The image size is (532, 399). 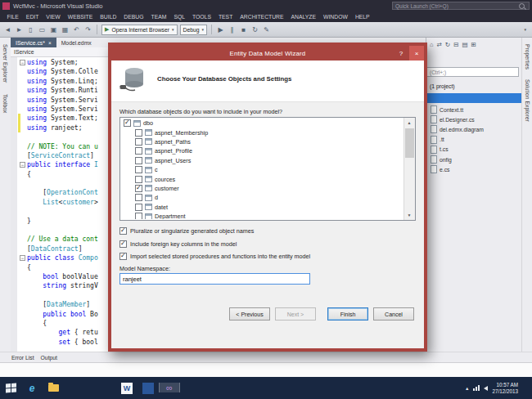 I want to click on menu-item: HELP, so click(x=362, y=16).